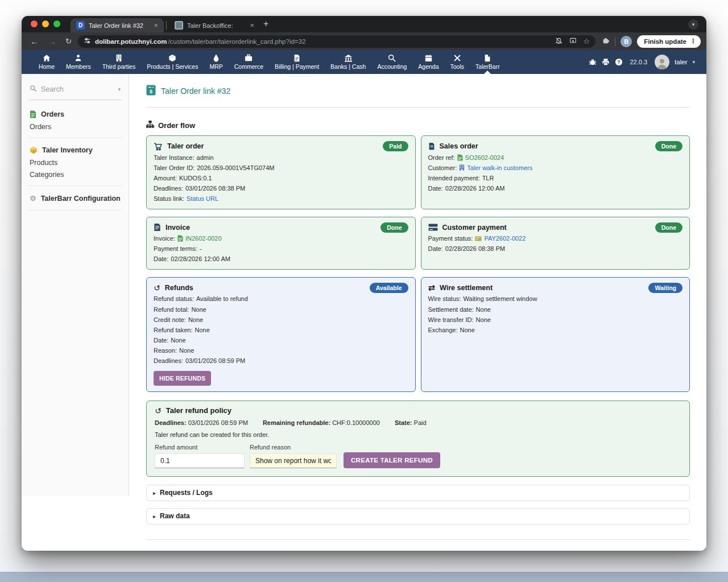 The image size is (728, 582). Describe the element at coordinates (556, 320) in the screenshot. I see `card-field: Wire transfer ID:None` at that location.